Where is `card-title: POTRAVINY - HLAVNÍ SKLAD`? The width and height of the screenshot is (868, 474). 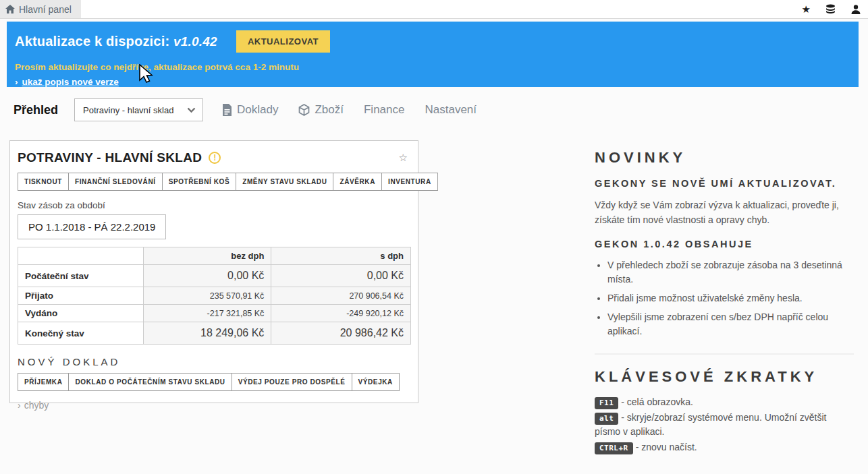
card-title: POTRAVINY - HLAVNÍ SKLAD is located at coordinates (109, 158).